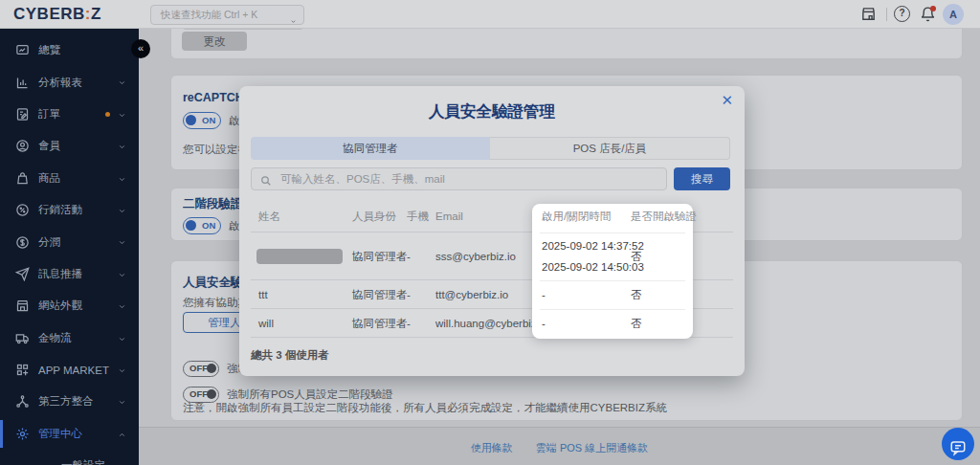  Describe the element at coordinates (69, 115) in the screenshot. I see `sidebar-item-orders: 訂單` at that location.